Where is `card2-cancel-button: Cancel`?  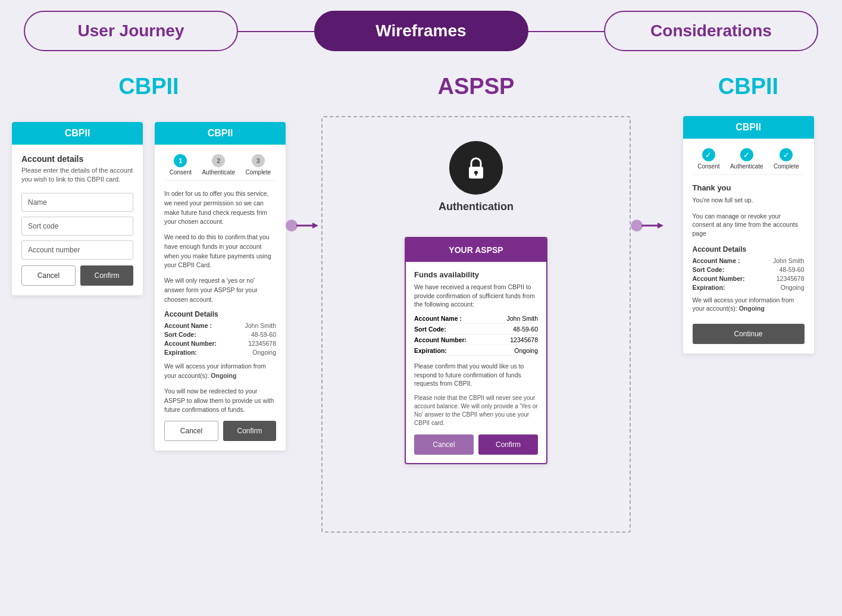 card2-cancel-button: Cancel is located at coordinates (192, 431).